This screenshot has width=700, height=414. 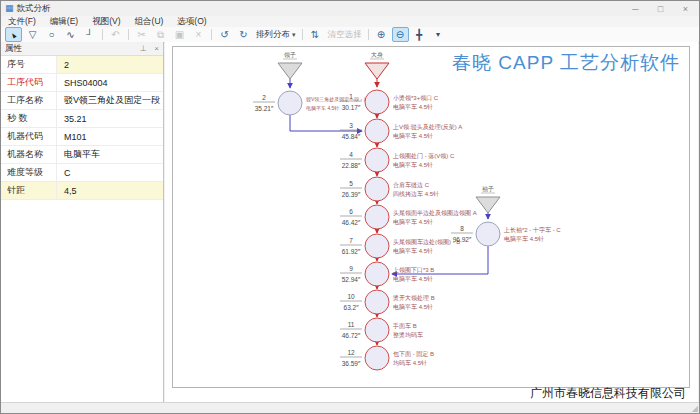 I want to click on status-bar: ◢, so click(x=350, y=408).